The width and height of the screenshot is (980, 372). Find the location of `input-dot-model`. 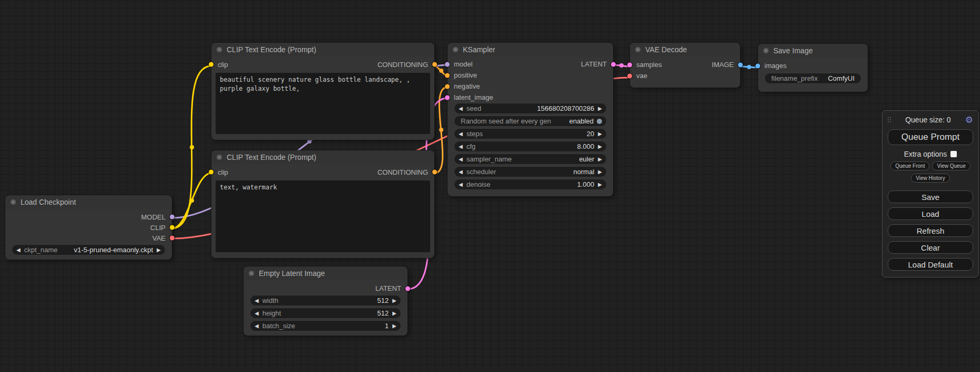

input-dot-model is located at coordinates (447, 64).